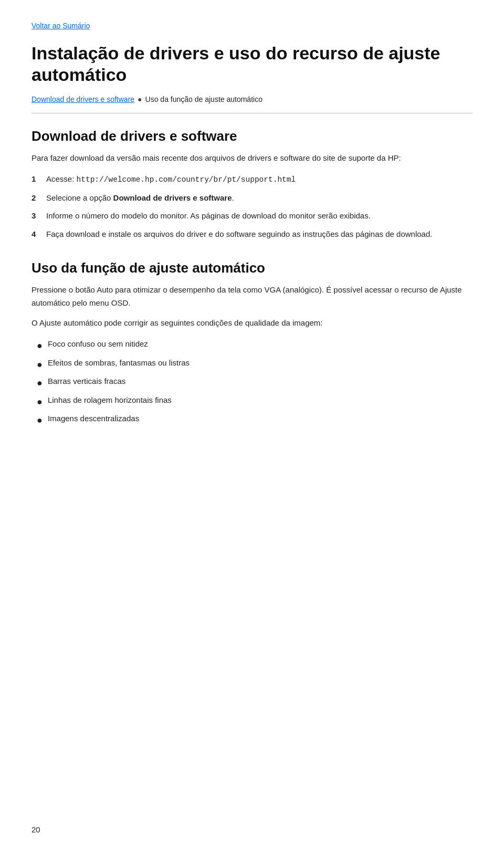 The image size is (504, 855). I want to click on bullet-text-4: Linhas de rolagem horizontais finas, so click(110, 400).